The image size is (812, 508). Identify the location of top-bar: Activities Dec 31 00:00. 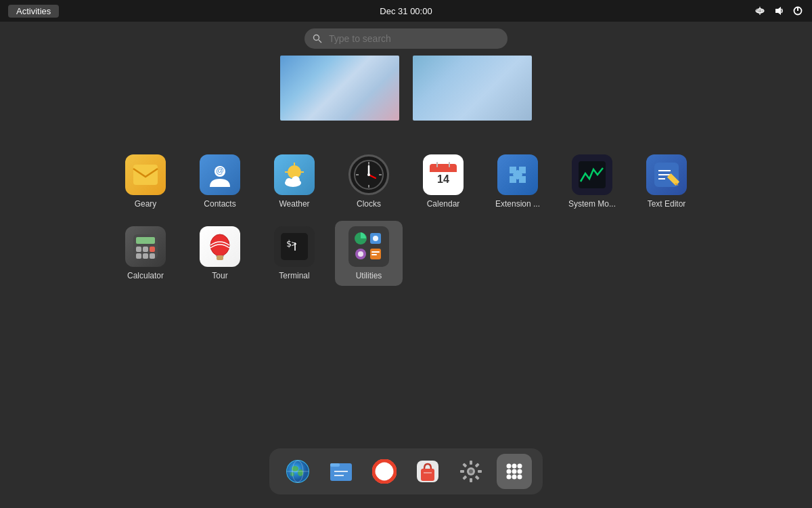
(406, 11).